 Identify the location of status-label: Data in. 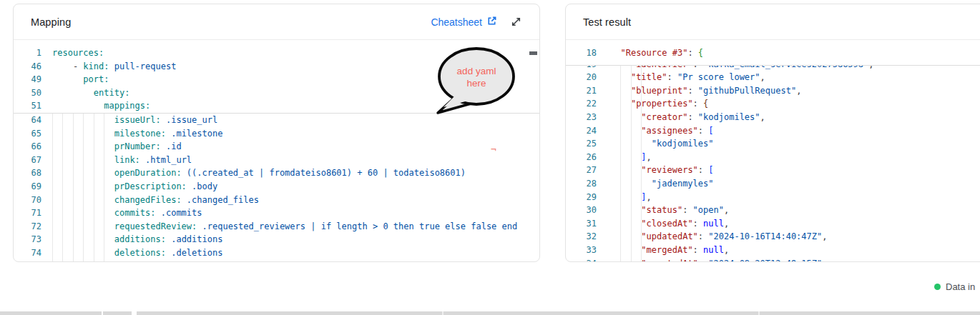
(960, 287).